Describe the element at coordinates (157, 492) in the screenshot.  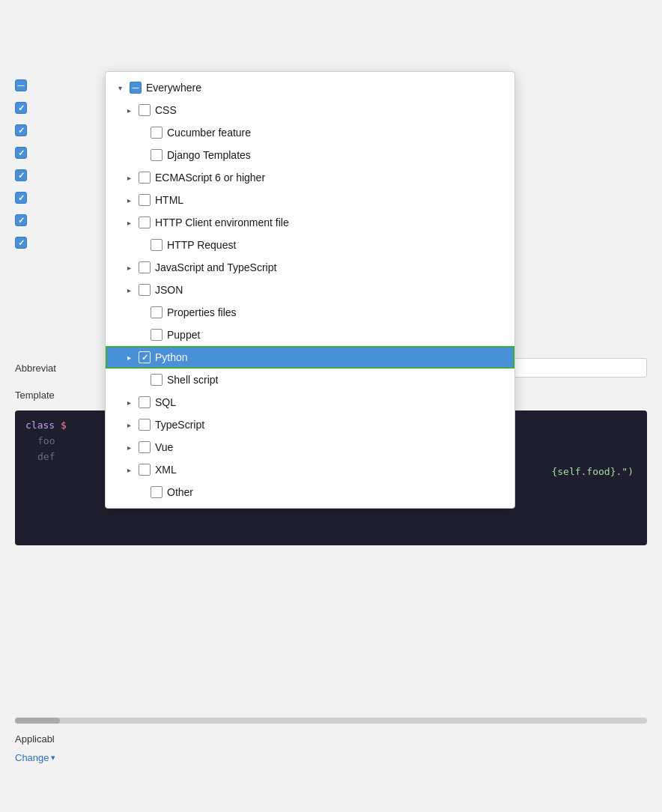
I see `other-checkbox` at that location.